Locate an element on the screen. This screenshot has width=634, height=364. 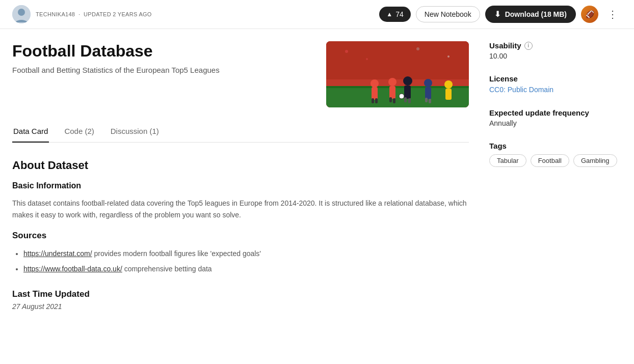
list-item: https://www.football-data.co.uk/ compreh… is located at coordinates (246, 269).